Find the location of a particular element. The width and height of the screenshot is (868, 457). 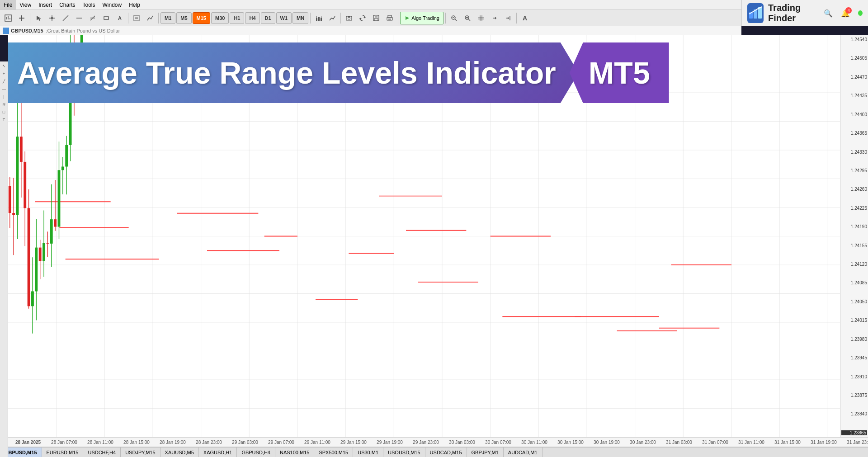

time-8: 29 Jan 11:00 is located at coordinates (317, 442).